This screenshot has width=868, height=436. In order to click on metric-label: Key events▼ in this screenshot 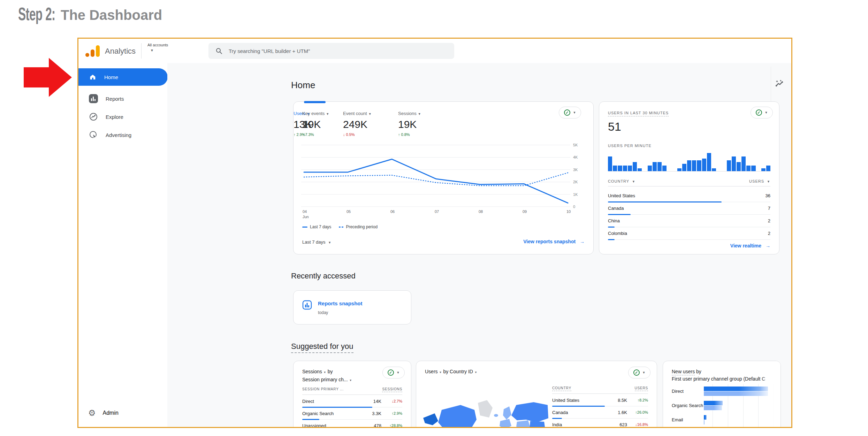, I will do `click(316, 114)`.